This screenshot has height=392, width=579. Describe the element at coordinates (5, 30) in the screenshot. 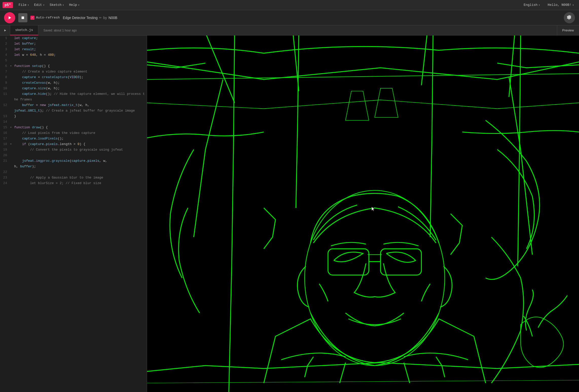

I see `expand-icon` at that location.